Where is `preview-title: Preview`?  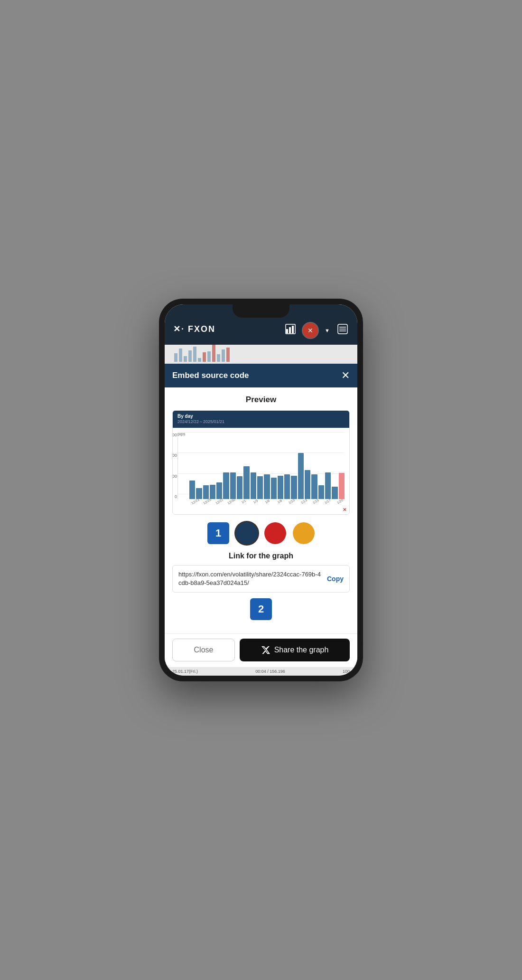 preview-title: Preview is located at coordinates (261, 400).